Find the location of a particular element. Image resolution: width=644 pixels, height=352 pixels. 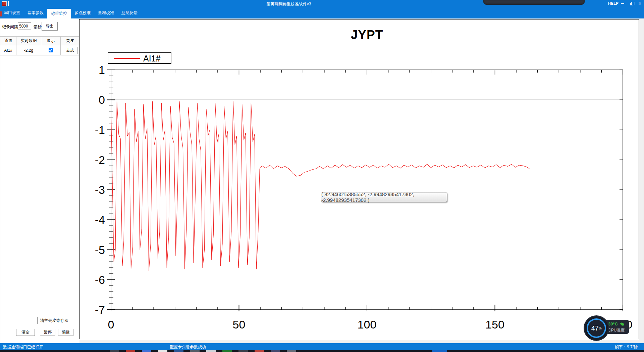

record-interval-row: 记录间隔 毫秒 导出 is located at coordinates (40, 27).